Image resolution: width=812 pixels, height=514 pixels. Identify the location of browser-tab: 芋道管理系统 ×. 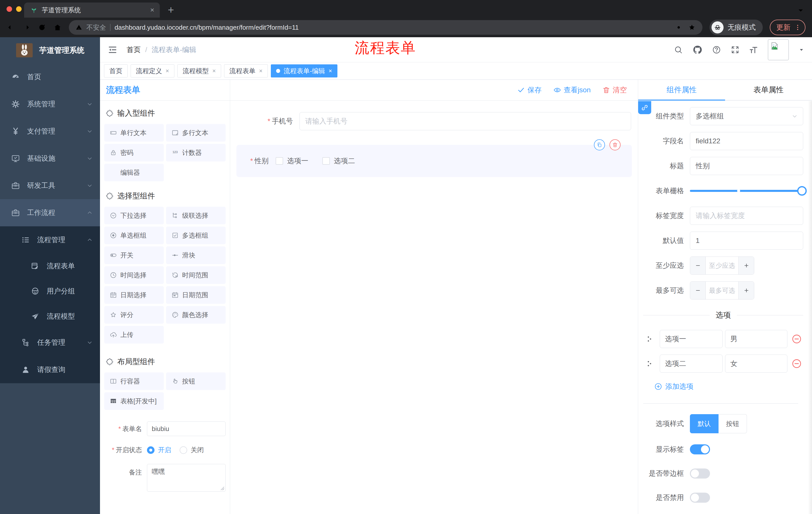
(92, 10).